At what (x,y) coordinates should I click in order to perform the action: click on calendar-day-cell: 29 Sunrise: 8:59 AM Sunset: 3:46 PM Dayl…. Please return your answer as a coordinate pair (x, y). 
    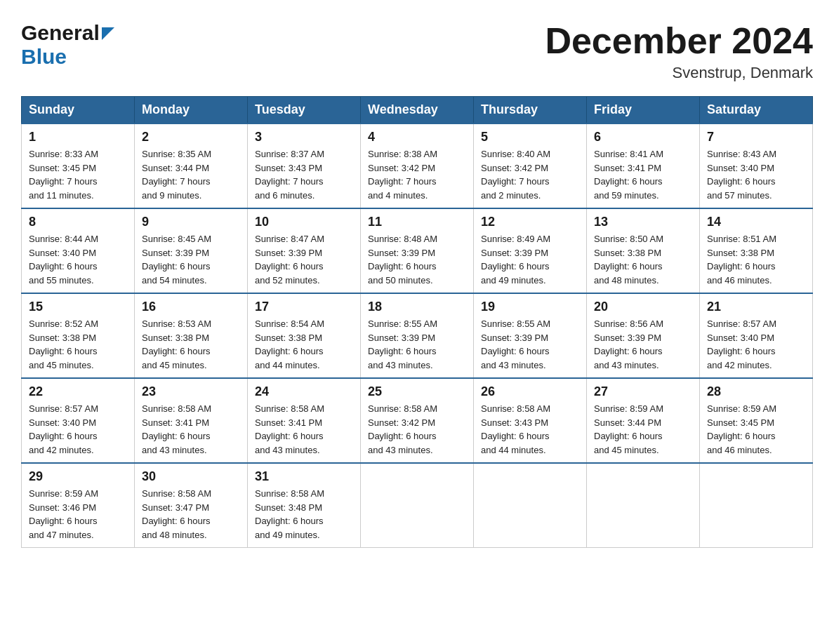
    Looking at the image, I should click on (79, 505).